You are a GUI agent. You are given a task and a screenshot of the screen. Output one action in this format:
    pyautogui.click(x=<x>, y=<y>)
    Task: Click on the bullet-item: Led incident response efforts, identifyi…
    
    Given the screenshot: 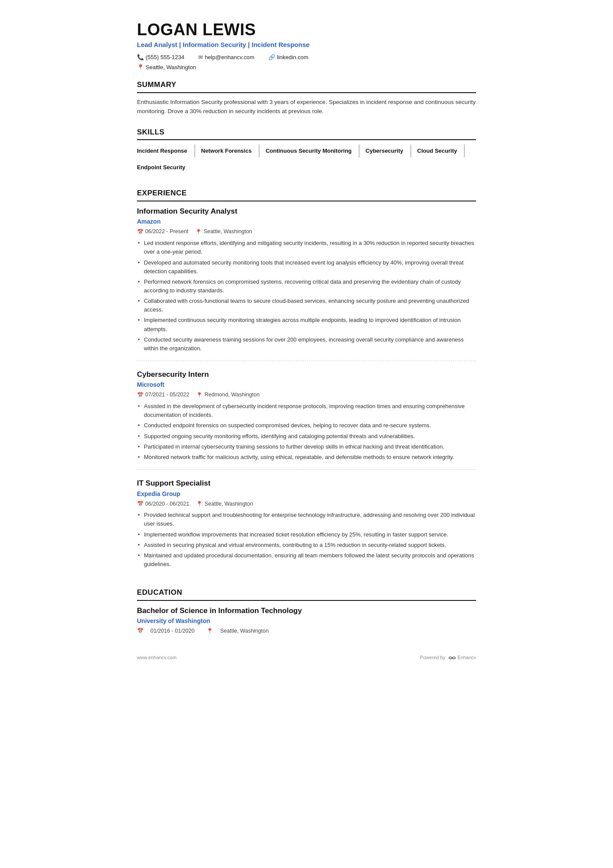 What is the action you would take?
    pyautogui.click(x=306, y=248)
    